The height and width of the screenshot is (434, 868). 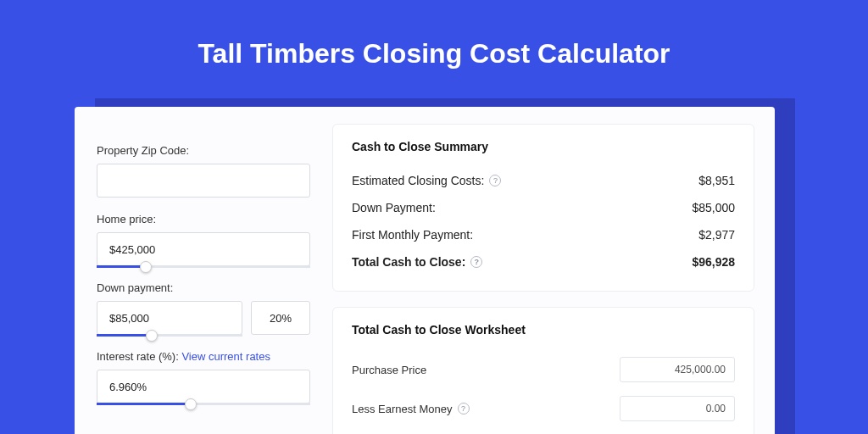 What do you see at coordinates (543, 208) in the screenshot?
I see `summary-row: Down Payment:$85,000` at bounding box center [543, 208].